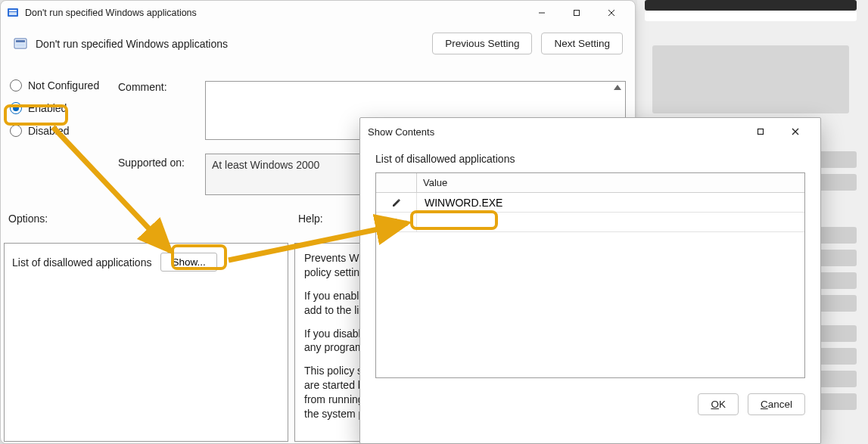 The width and height of the screenshot is (868, 444). What do you see at coordinates (555, 132) in the screenshot?
I see `dialog-title: Show Contents` at bounding box center [555, 132].